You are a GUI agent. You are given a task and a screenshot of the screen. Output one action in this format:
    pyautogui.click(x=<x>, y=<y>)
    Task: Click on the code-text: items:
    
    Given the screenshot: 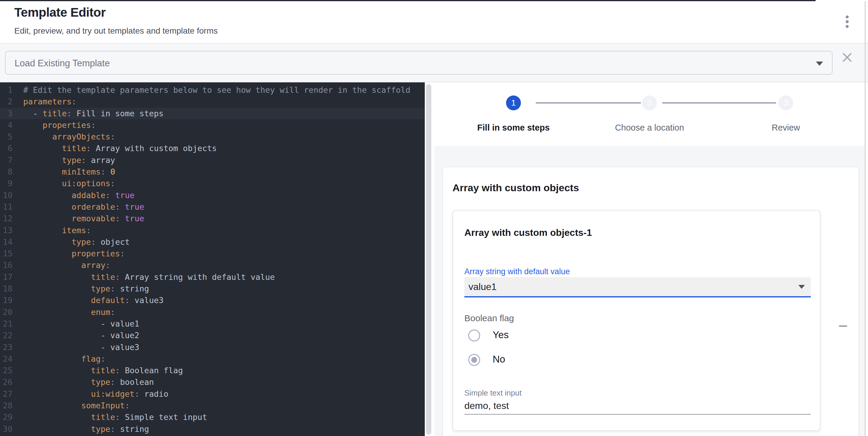 What is the action you would take?
    pyautogui.click(x=57, y=230)
    